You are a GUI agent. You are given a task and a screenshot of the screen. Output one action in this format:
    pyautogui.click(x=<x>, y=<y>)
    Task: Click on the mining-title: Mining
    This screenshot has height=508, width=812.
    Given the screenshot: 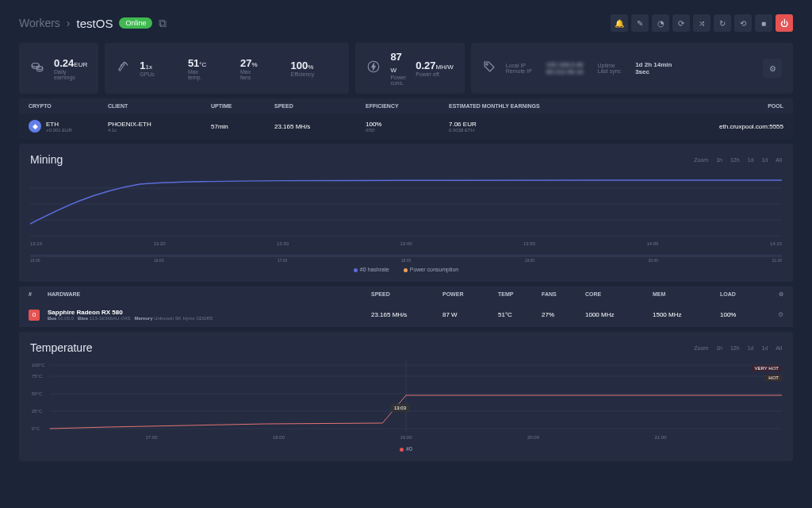 What is the action you would take?
    pyautogui.click(x=46, y=160)
    